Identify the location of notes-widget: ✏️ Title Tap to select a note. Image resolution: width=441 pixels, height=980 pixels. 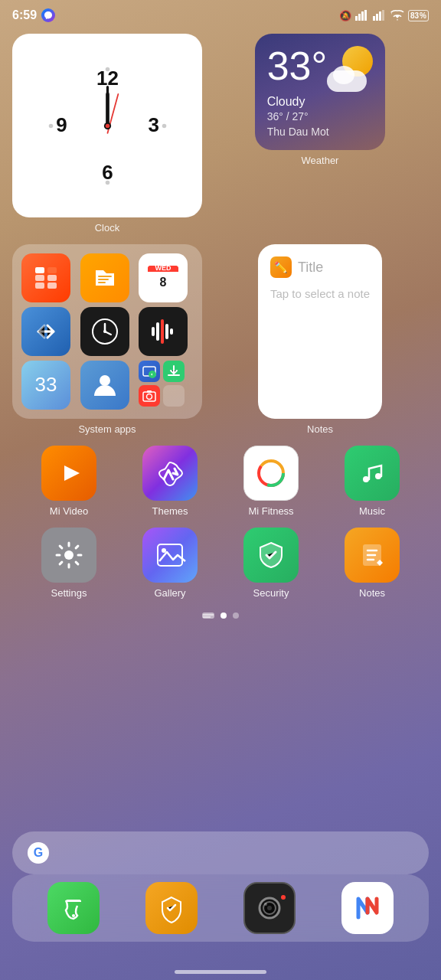
(320, 332).